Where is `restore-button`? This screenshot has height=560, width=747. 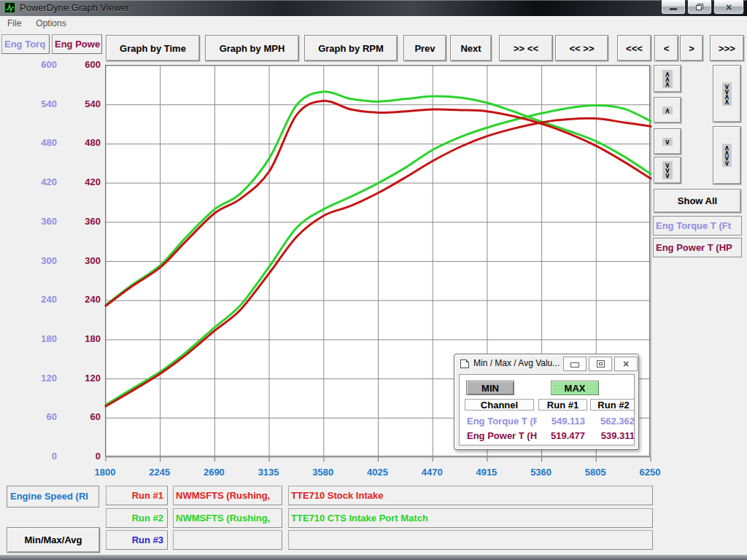
restore-button is located at coordinates (700, 7).